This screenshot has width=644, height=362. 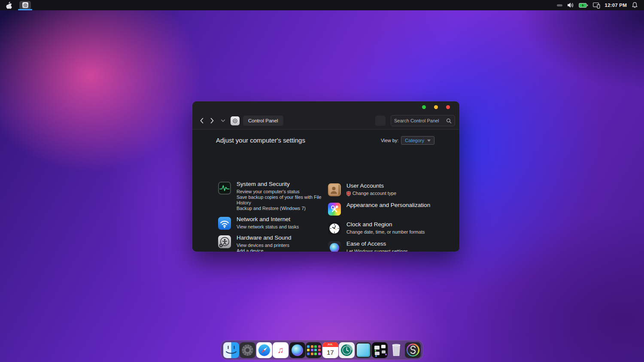 I want to click on window-minimize-button, so click(x=436, y=107).